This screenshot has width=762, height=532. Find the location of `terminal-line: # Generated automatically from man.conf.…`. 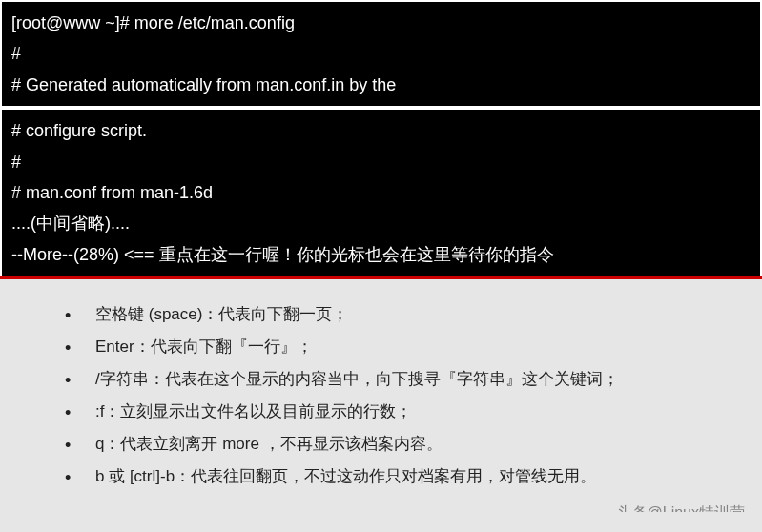

terminal-line: # Generated automatically from man.conf.… is located at coordinates (381, 85).